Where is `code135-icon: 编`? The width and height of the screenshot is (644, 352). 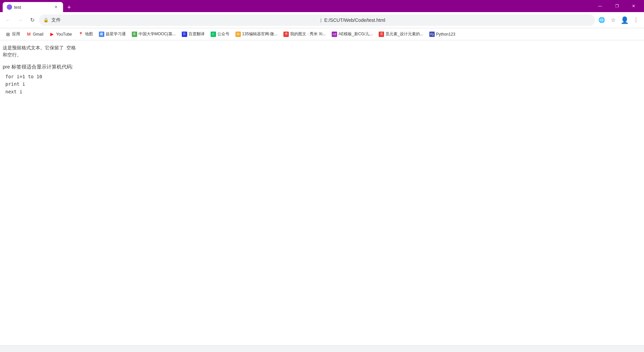 code135-icon: 编 is located at coordinates (238, 34).